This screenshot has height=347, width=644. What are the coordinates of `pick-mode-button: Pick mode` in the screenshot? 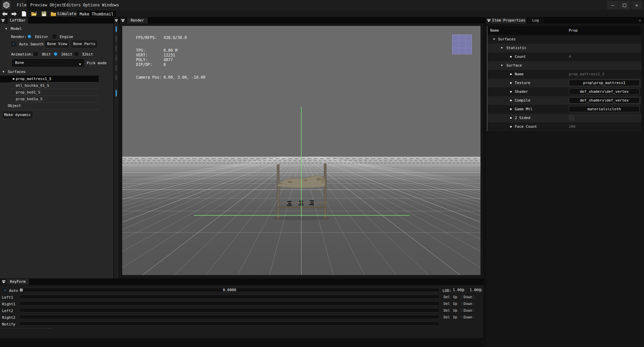 It's located at (97, 63).